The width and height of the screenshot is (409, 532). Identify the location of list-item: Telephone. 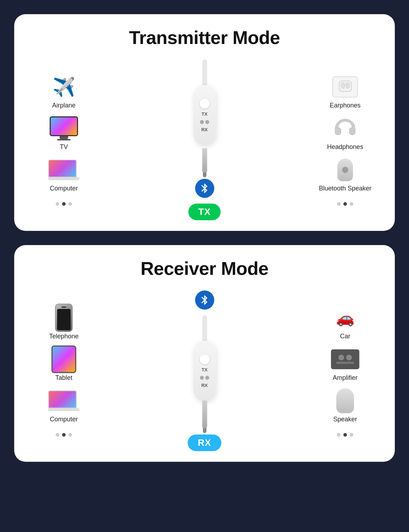
(64, 323).